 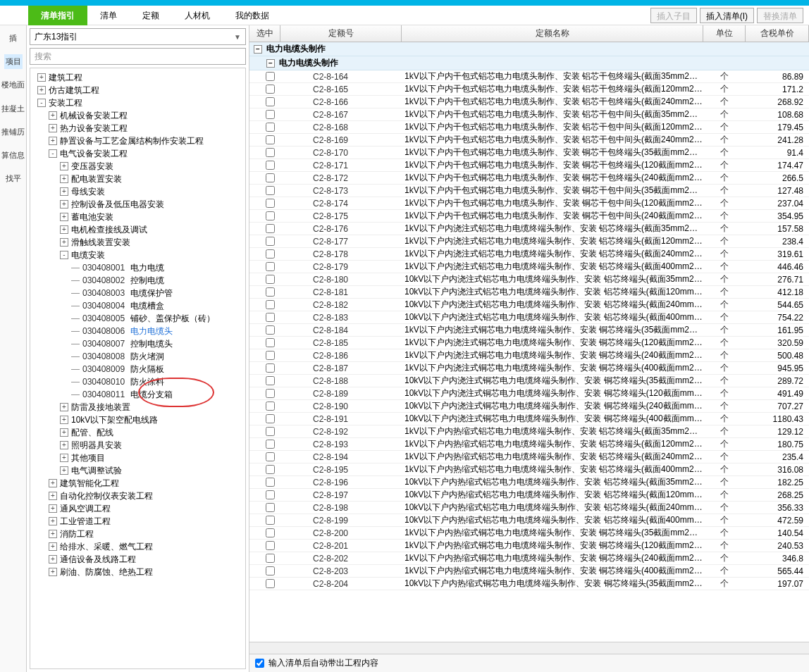 I want to click on table-row: C2-8-2021kV以下户内热缩式铜芯电力电缆终端头制作、安装 铜芯终端头(2…, so click(x=529, y=559).